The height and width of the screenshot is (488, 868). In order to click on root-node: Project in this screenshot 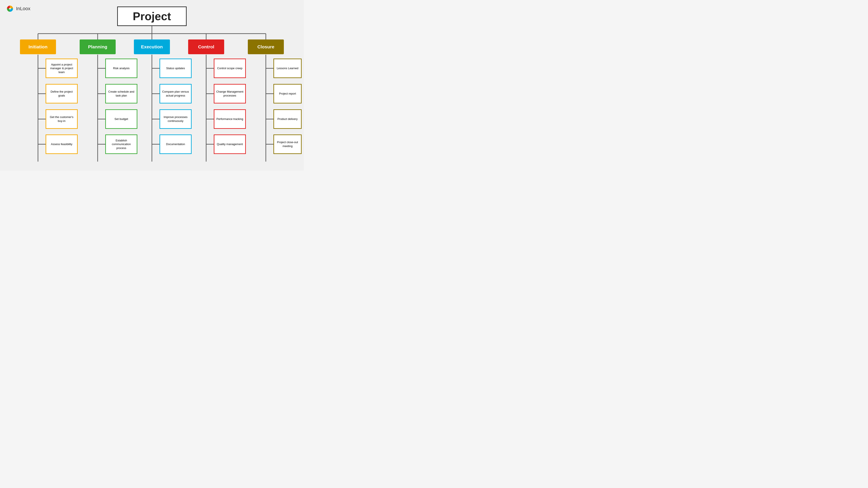, I will do `click(152, 16)`.